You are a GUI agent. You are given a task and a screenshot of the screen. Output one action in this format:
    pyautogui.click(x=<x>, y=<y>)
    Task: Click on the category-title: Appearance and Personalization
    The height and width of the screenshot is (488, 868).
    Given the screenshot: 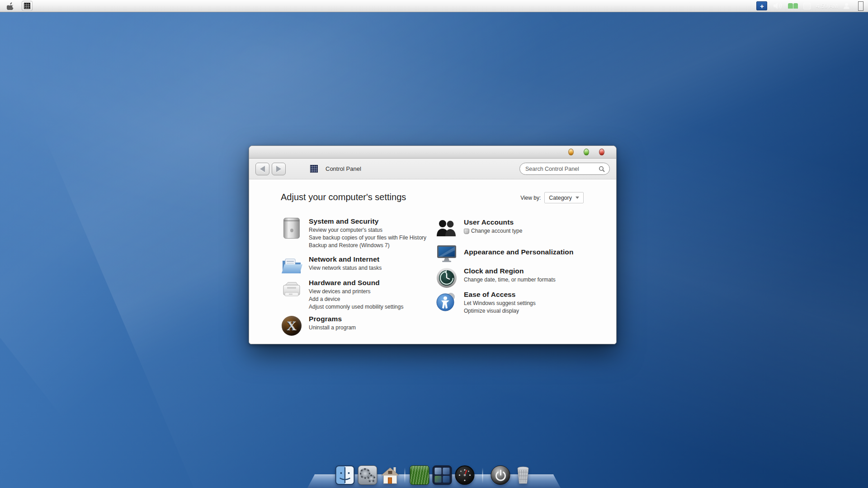 What is the action you would take?
    pyautogui.click(x=519, y=252)
    